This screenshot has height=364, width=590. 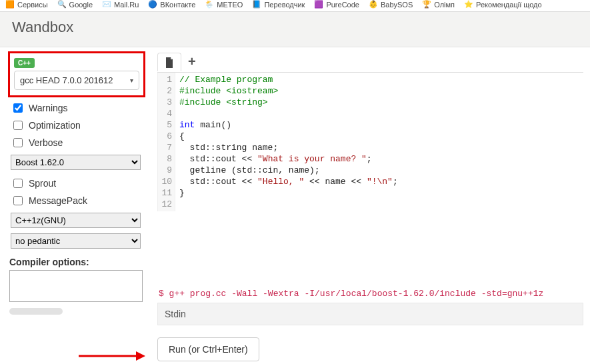 I want to click on messagepack-option: MessagePack, so click(x=78, y=201).